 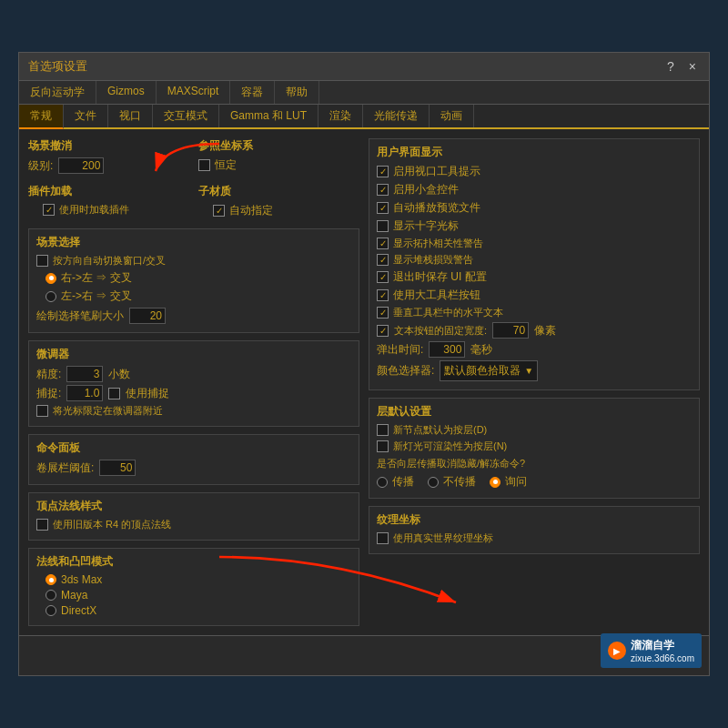 What do you see at coordinates (49, 393) in the screenshot?
I see `snap-label: 捕捉:` at bounding box center [49, 393].